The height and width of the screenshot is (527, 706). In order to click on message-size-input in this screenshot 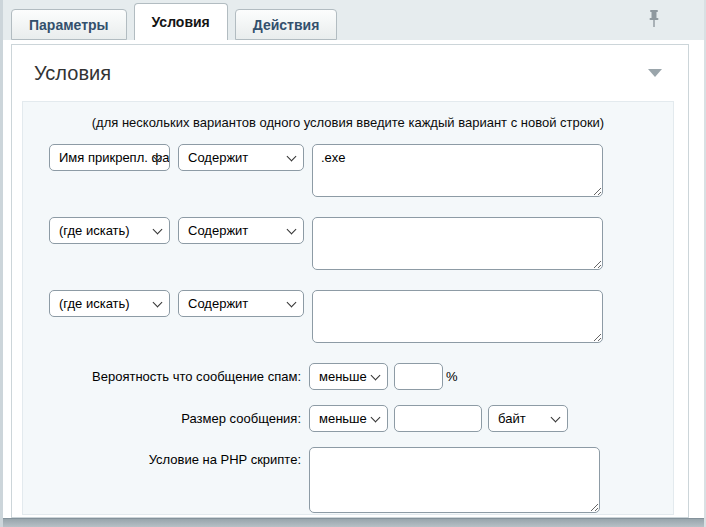, I will do `click(438, 418)`.